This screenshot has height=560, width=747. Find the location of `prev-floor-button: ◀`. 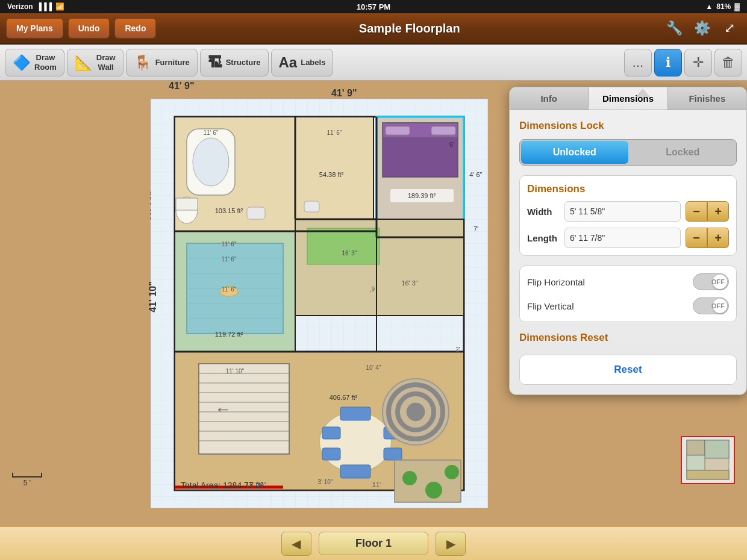

prev-floor-button: ◀ is located at coordinates (296, 544).